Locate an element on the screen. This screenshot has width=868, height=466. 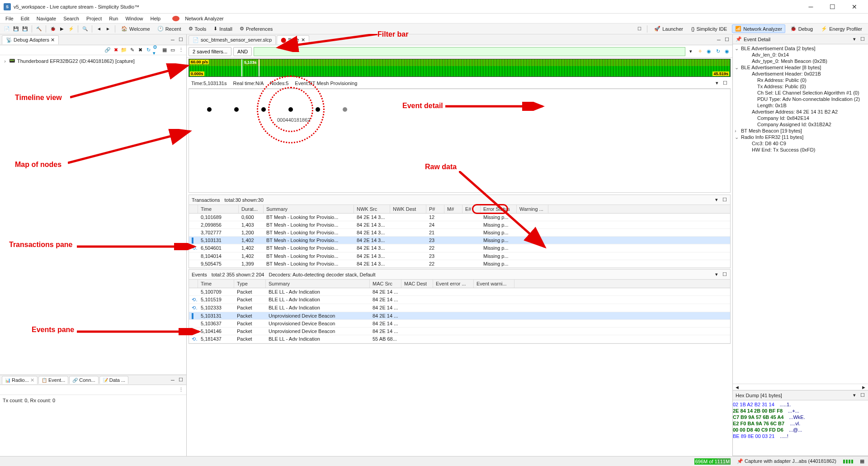
event-detail-item: Advertiser Address: 84 2E 14 31 B2 A2 is located at coordinates (800, 112).